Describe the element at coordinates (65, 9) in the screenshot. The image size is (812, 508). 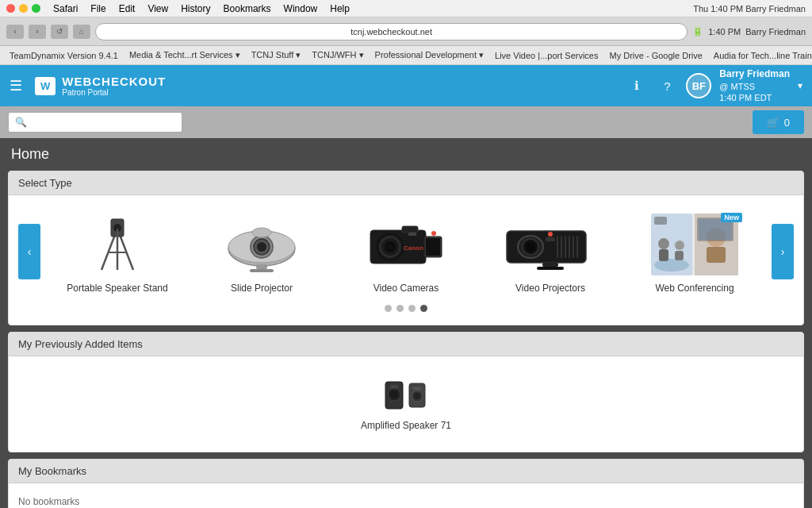
I see `menu-safari: Safari` at that location.